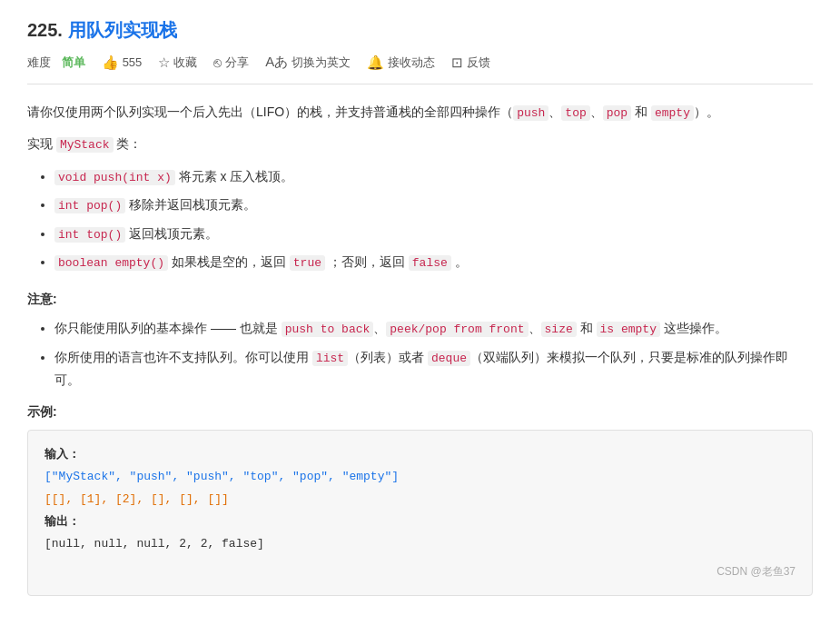 The height and width of the screenshot is (635, 840). I want to click on share-button: ⎋ 分享, so click(231, 63).